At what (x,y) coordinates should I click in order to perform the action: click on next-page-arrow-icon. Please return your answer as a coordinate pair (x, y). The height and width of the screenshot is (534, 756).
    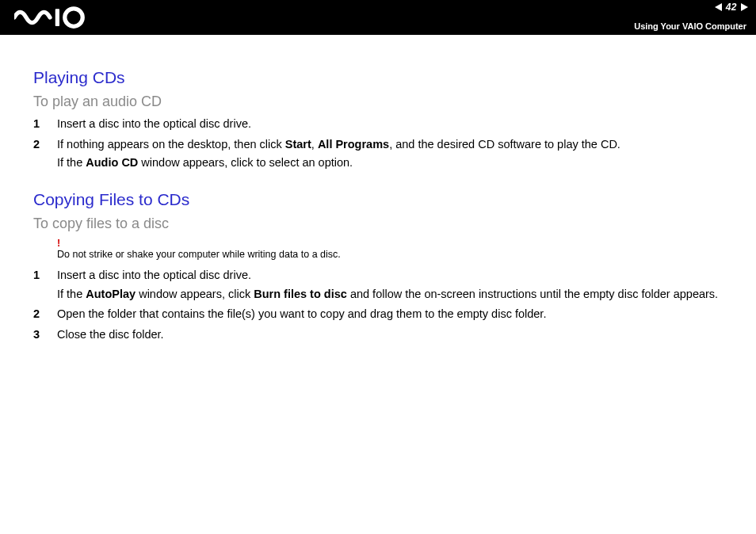
    Looking at the image, I should click on (745, 7).